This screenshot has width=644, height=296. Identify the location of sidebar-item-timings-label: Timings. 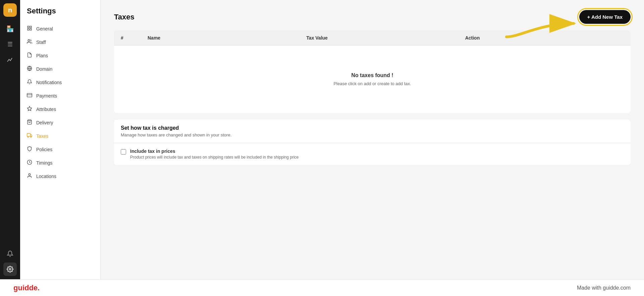
(44, 163).